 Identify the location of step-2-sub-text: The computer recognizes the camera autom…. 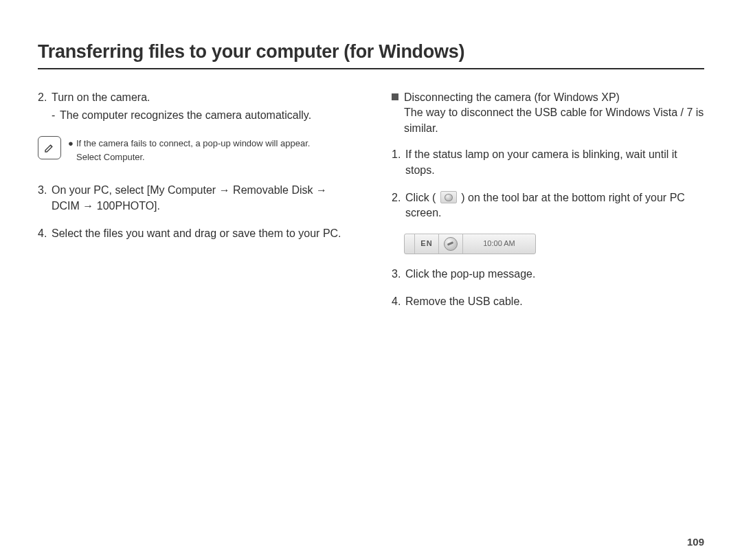
(186, 115).